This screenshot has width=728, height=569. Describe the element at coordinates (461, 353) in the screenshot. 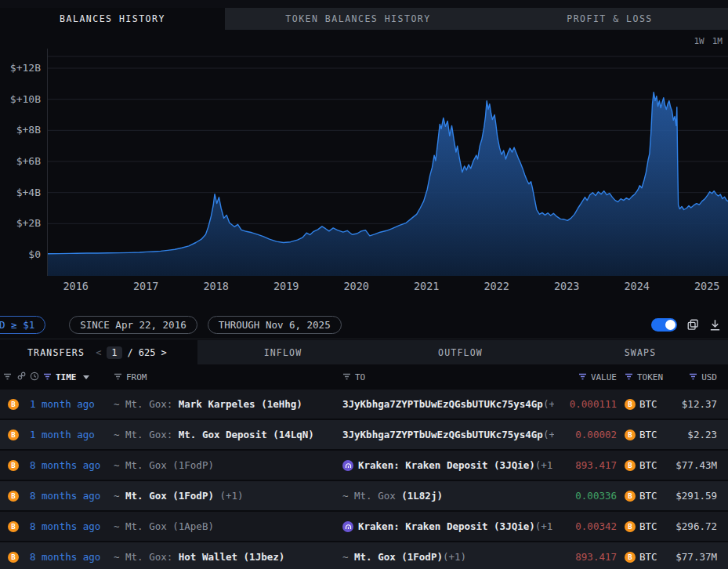

I see `tab-outflow: OUTFLOW` at that location.